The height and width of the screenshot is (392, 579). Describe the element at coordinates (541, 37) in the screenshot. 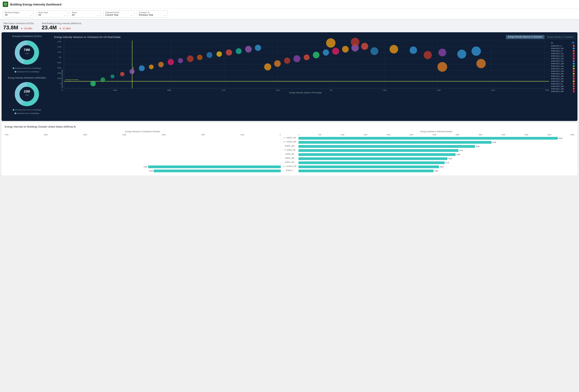

I see `scatter-tabs: Energy Intensity Variance vs. Emissions …` at that location.